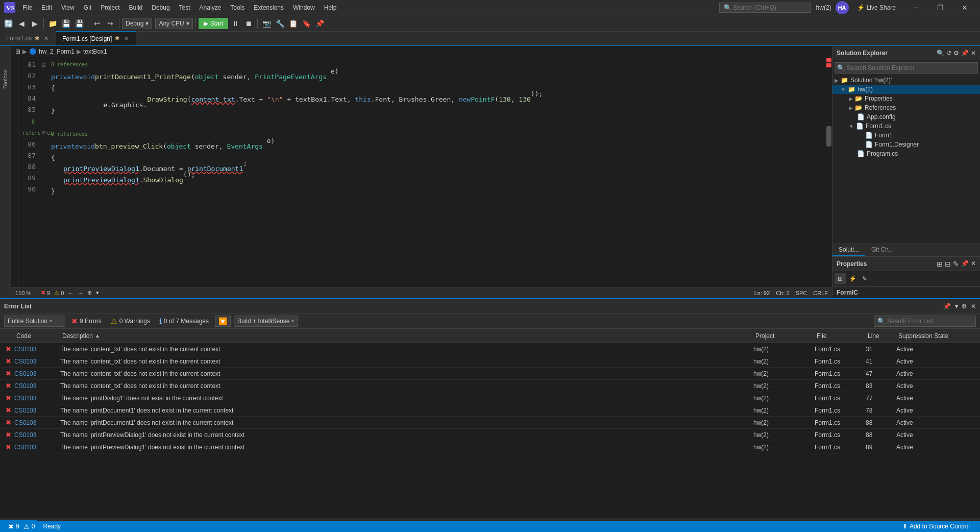 This screenshot has height=532, width=980. What do you see at coordinates (237, 8) in the screenshot?
I see `menu-tools: Tools` at bounding box center [237, 8].